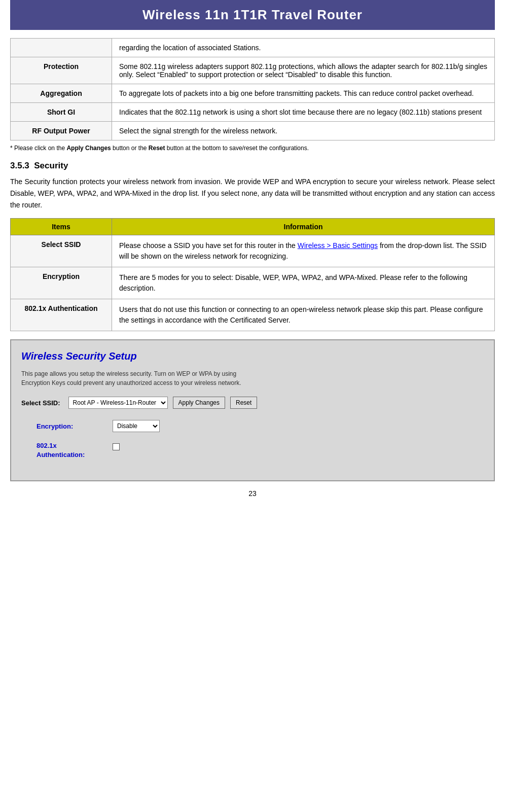 The image size is (505, 812). I want to click on auth-label: 802.1xAuthentication:, so click(72, 450).